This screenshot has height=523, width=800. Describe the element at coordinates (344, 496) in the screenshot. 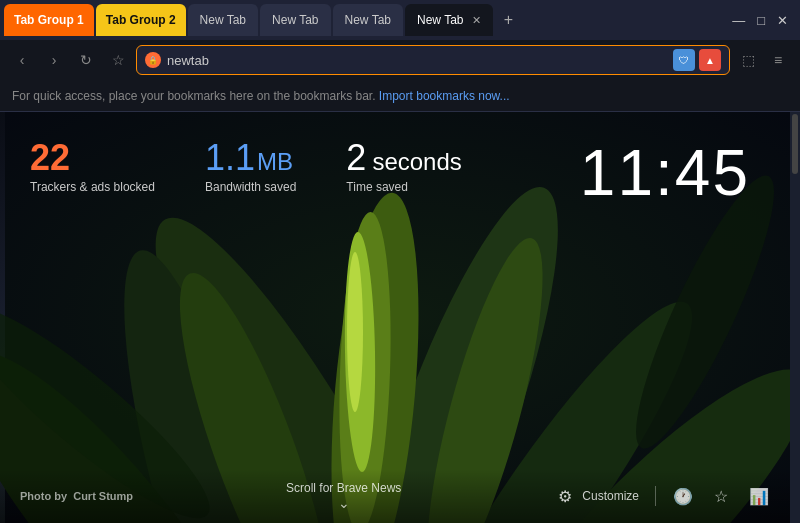

I see `scroll-for-news: Scroll for Brave News ⌄` at that location.